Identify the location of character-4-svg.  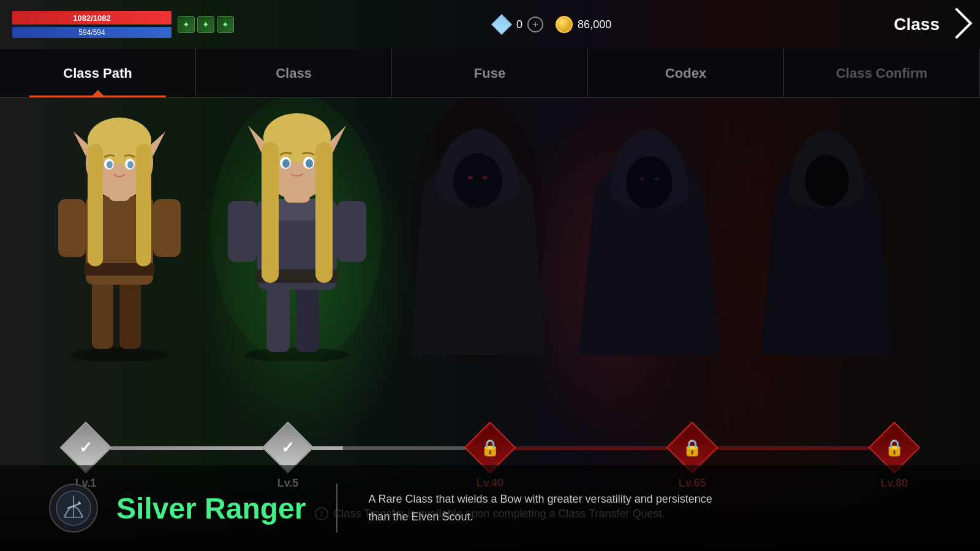
(649, 230).